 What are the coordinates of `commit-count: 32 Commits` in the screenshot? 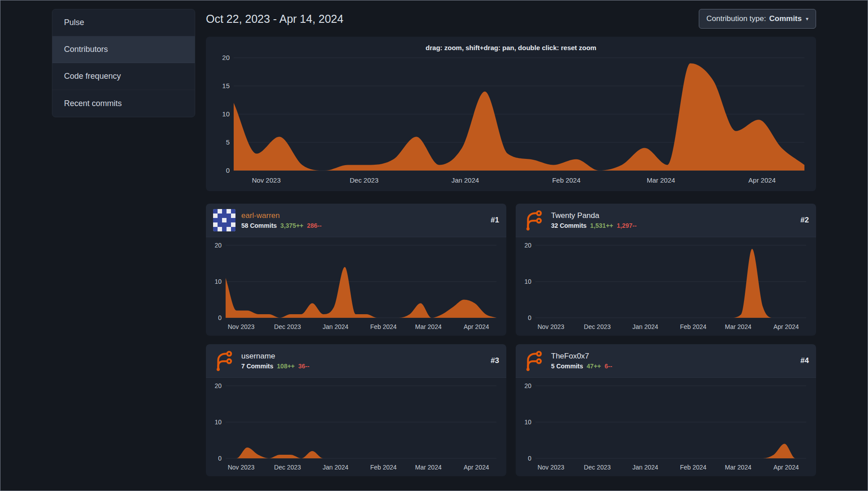 It's located at (569, 226).